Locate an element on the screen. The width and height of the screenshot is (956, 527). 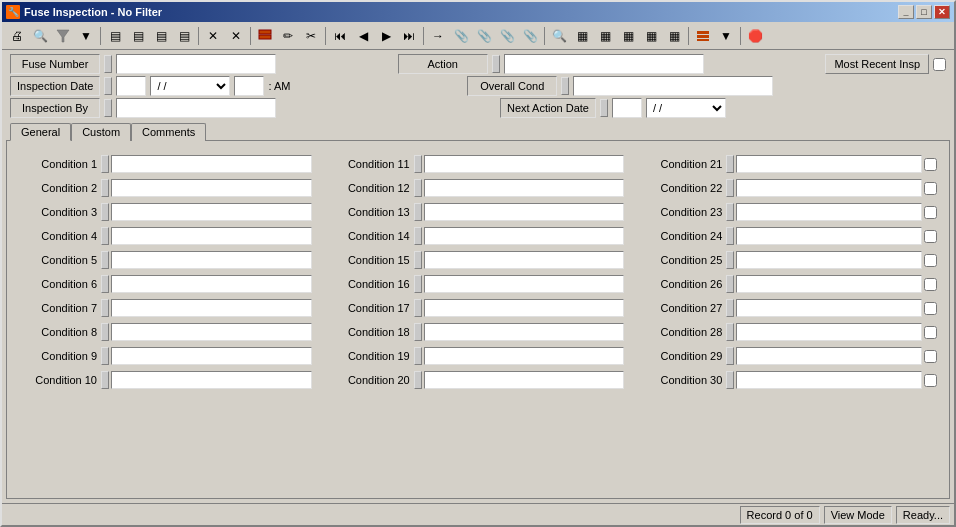
toolbar-filter is located at coordinates (63, 36).